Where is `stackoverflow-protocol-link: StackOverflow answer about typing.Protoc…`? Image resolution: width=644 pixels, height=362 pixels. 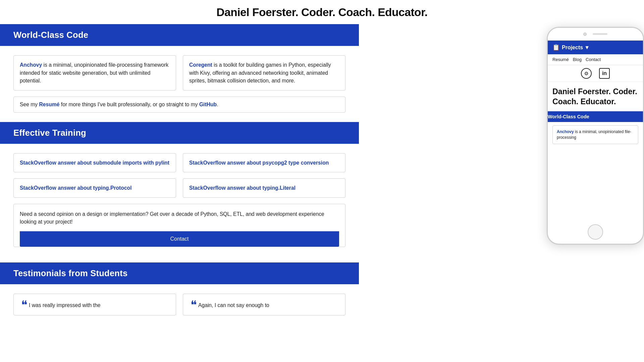 stackoverflow-protocol-link: StackOverflow answer about typing.Protoc… is located at coordinates (76, 188).